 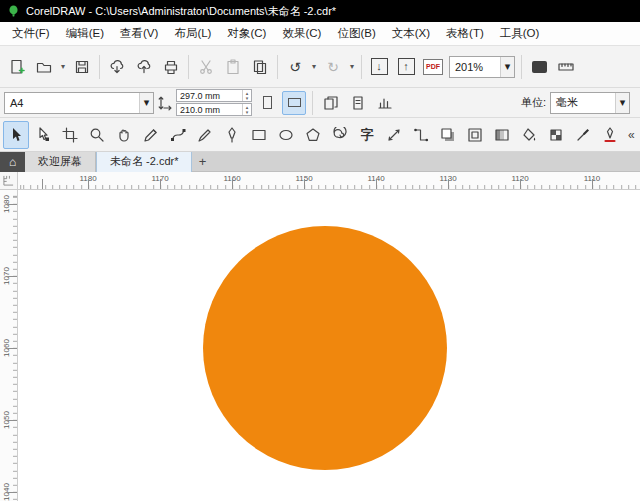 What do you see at coordinates (210, 110) in the screenshot?
I see `page-height-value: 210.0 mm` at bounding box center [210, 110].